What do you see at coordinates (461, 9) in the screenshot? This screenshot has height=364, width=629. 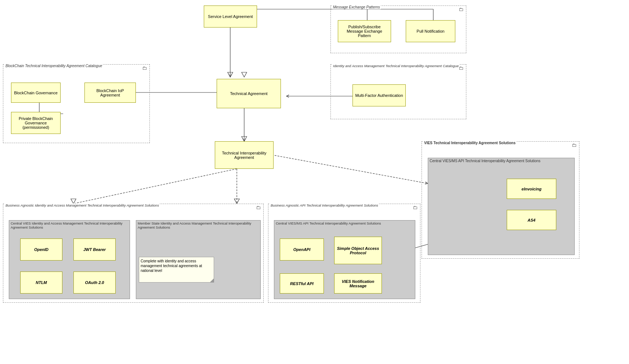 I see `message-exchange-folder: 🗀` at bounding box center [461, 9].